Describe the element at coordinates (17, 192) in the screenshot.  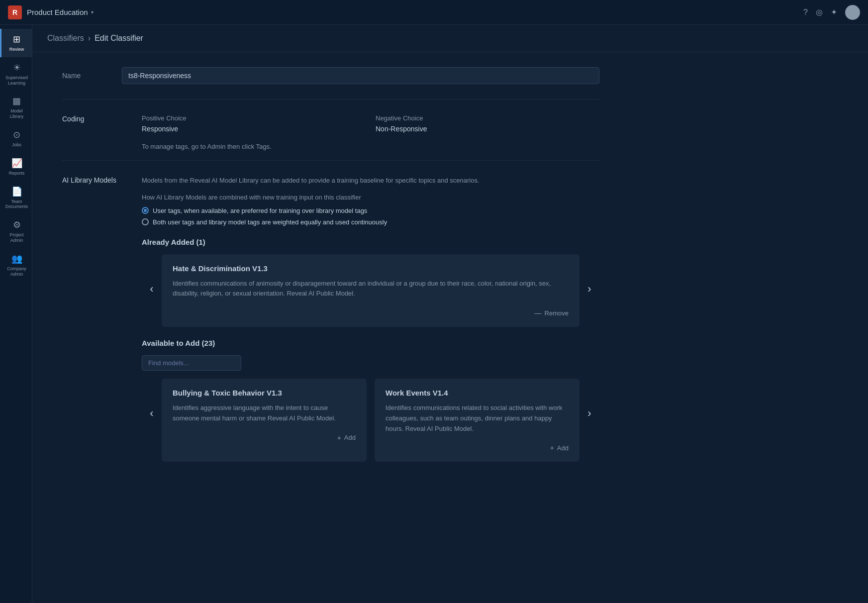
I see `team-documents-icon: 📄` at that location.